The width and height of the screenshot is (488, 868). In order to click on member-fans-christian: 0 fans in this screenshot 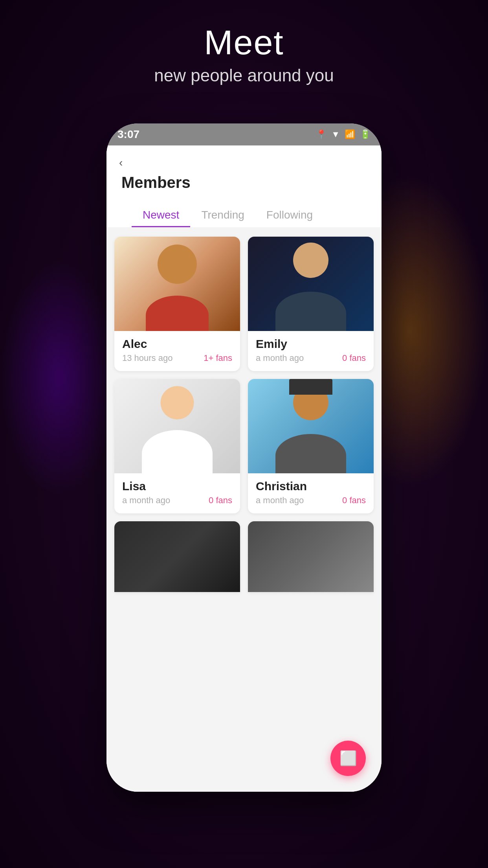, I will do `click(354, 500)`.